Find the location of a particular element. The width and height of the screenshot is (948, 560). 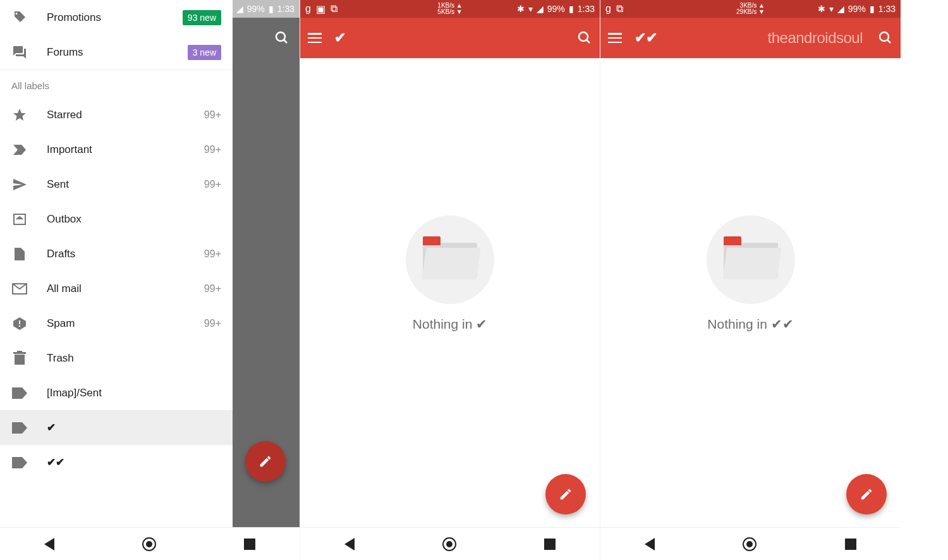

watermark: theandroidsoul is located at coordinates (815, 38).